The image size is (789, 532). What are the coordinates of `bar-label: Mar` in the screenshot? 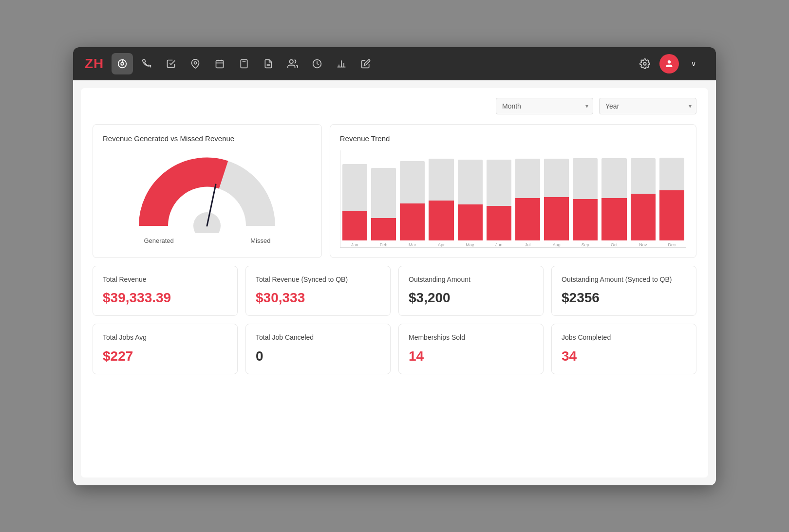 It's located at (413, 245).